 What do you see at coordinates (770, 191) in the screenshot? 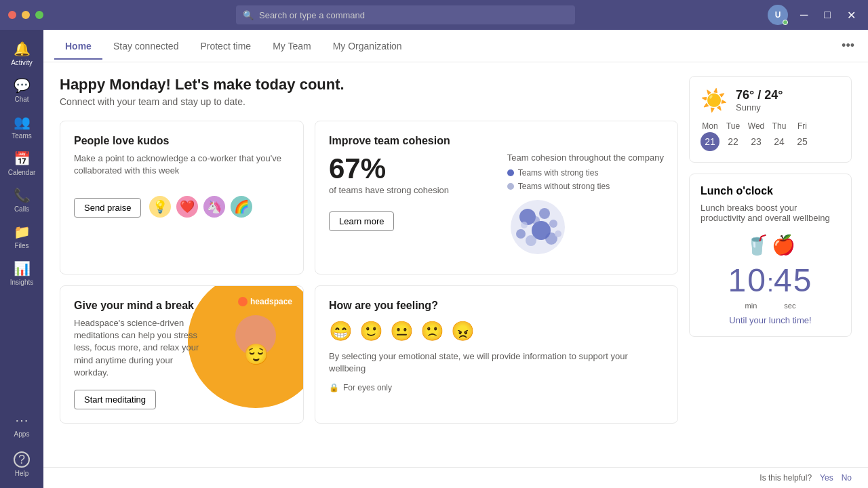
I see `lunch-title: Lunch o'clock` at bounding box center [770, 191].